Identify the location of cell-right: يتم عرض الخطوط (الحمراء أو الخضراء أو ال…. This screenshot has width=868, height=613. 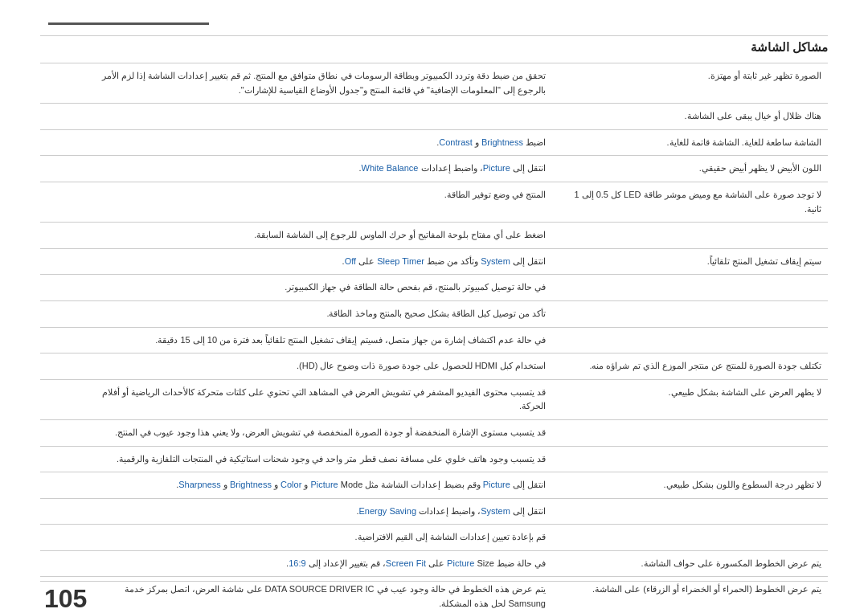
(690, 595).